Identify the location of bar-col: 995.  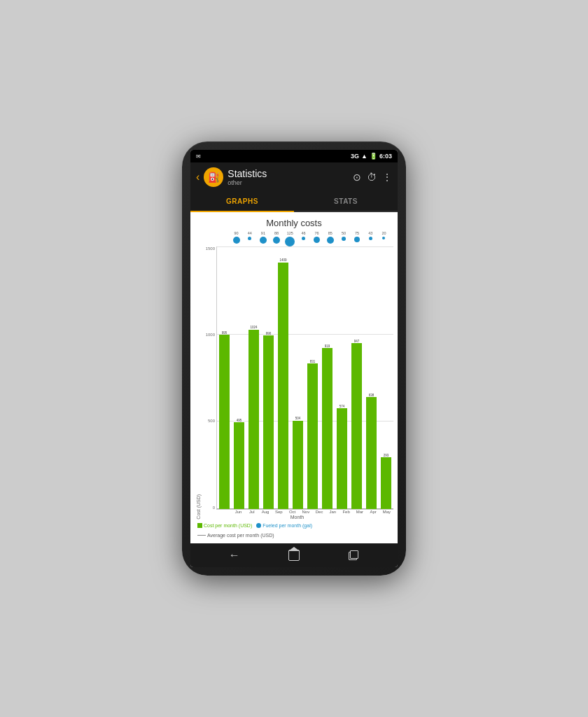
(224, 378).